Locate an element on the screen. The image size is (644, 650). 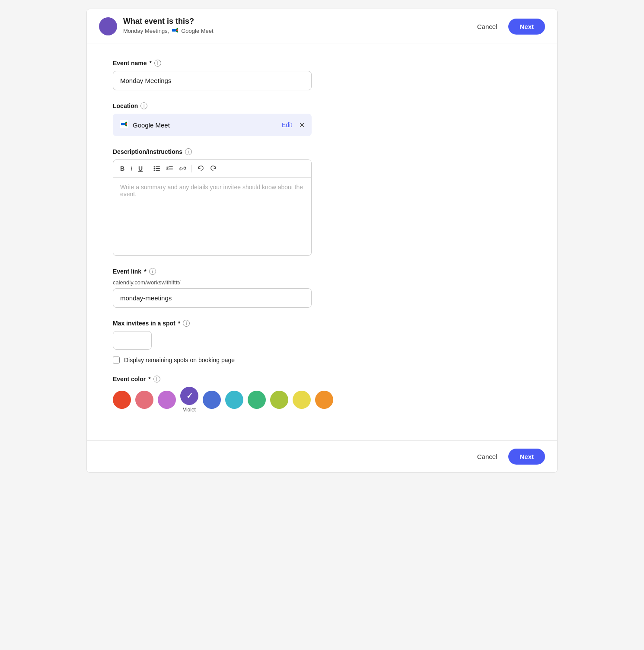
header-actions: Cancel Next is located at coordinates (508, 27).